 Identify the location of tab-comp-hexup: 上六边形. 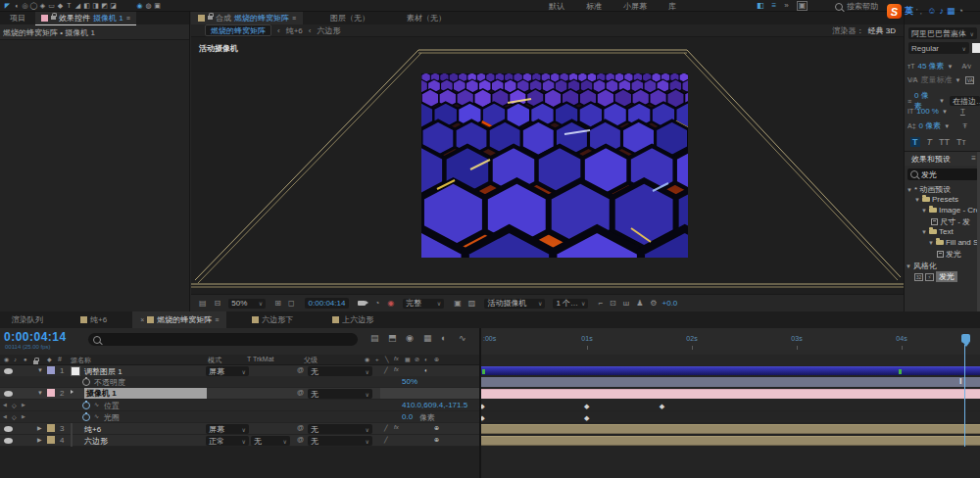
(353, 319).